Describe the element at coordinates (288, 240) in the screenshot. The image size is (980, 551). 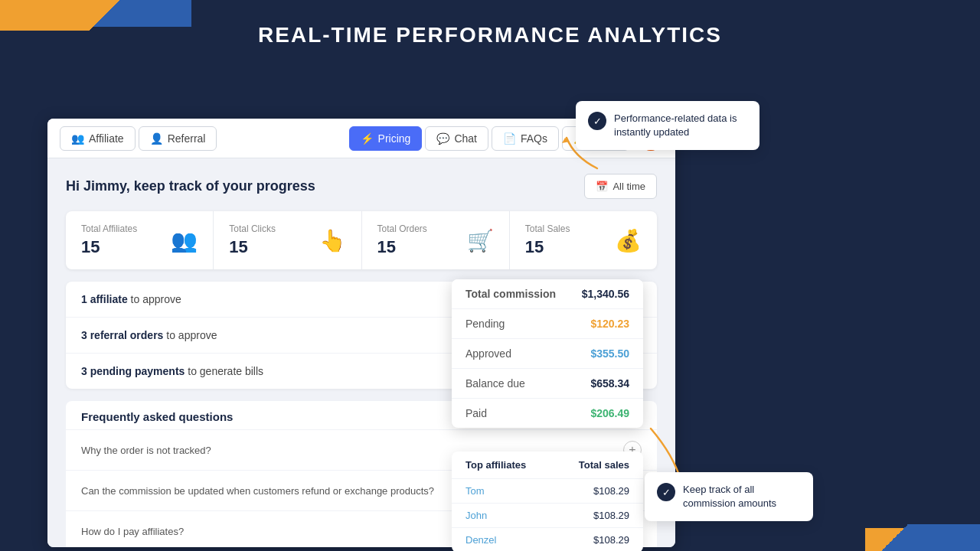
I see `stat-card-total-clicks: Total Clicks 15 👆` at that location.